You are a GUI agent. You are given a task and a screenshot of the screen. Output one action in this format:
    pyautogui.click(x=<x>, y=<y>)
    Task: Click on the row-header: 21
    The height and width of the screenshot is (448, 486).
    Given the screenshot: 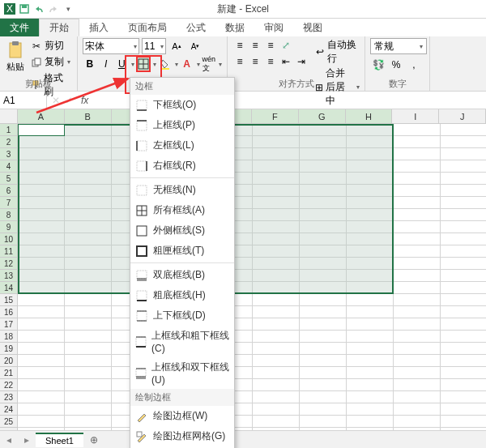 What is the action you would take?
    pyautogui.click(x=9, y=373)
    